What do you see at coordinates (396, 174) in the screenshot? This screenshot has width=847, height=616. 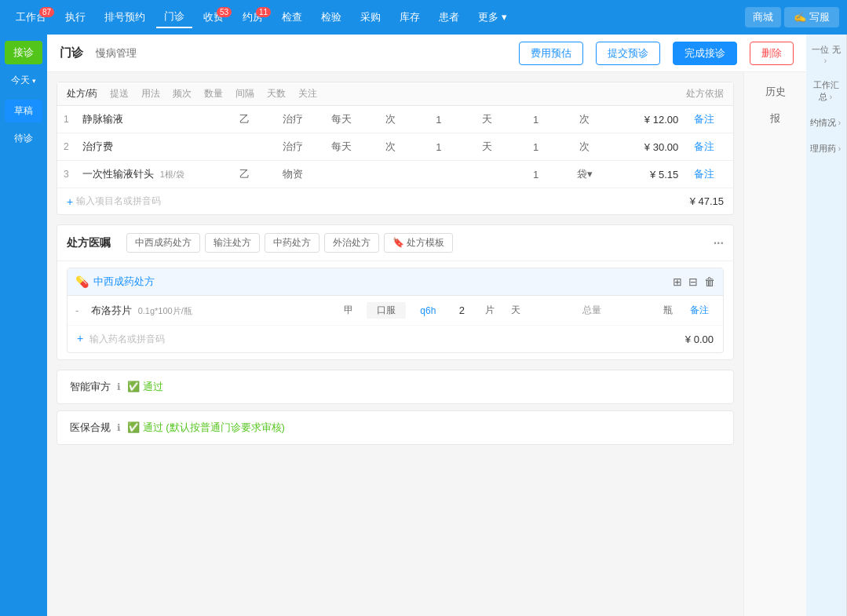 I see `table-row: 3 一次性输液针头 1根/袋 乙 物资 1 袋▾ ¥ 5.15` at bounding box center [396, 174].